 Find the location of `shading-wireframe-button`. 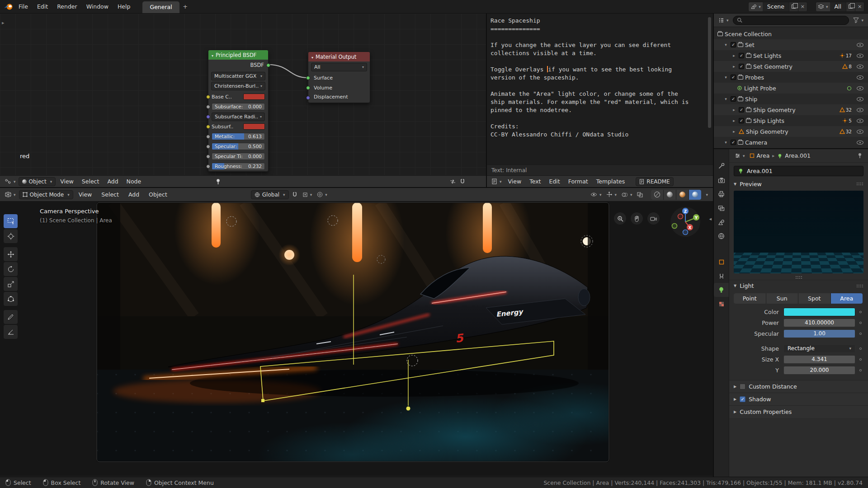

shading-wireframe-button is located at coordinates (657, 195).